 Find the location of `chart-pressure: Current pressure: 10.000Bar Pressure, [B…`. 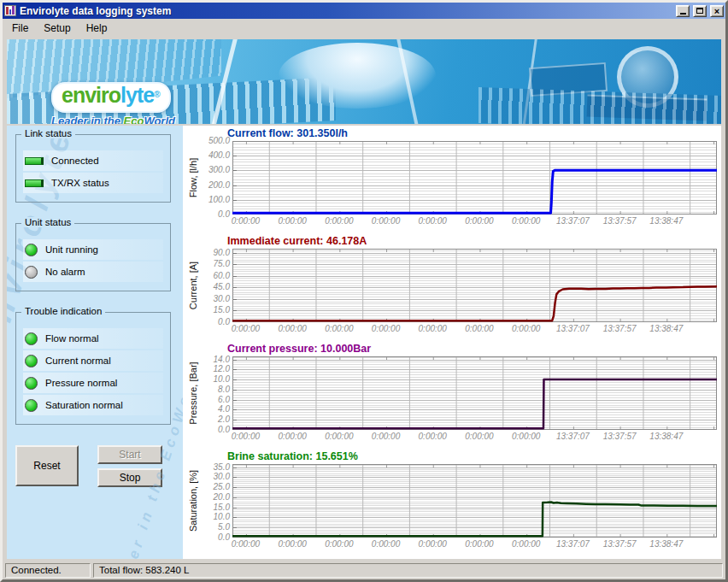

chart-pressure: Current pressure: 10.000Bar Pressure, [B… is located at coordinates (451, 396).